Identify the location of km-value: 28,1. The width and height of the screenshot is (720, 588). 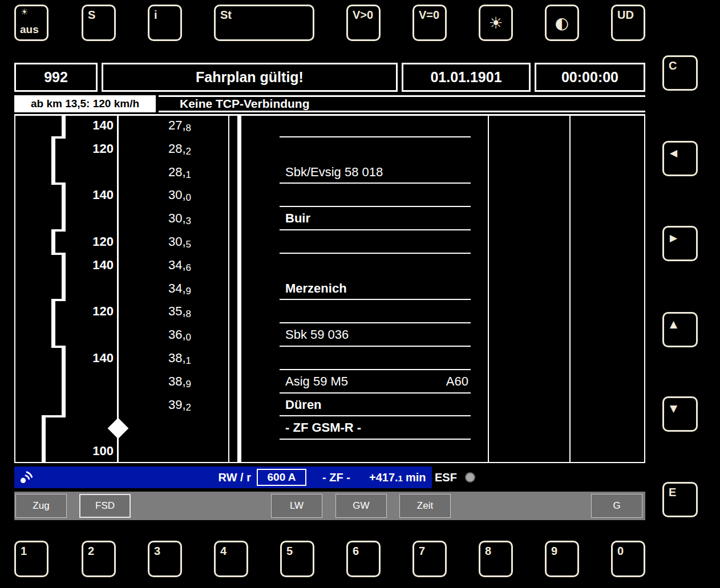
(155, 172).